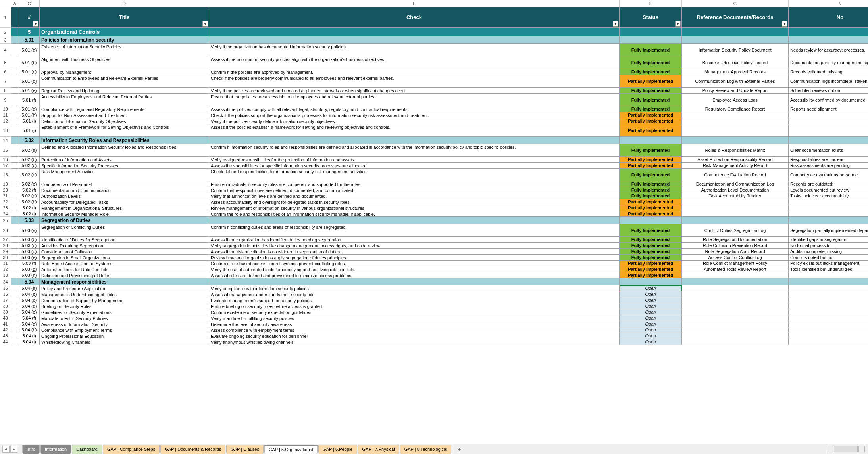 The image size is (868, 454). I want to click on row-check: Confirm if role-based access control sys…, so click(414, 263).